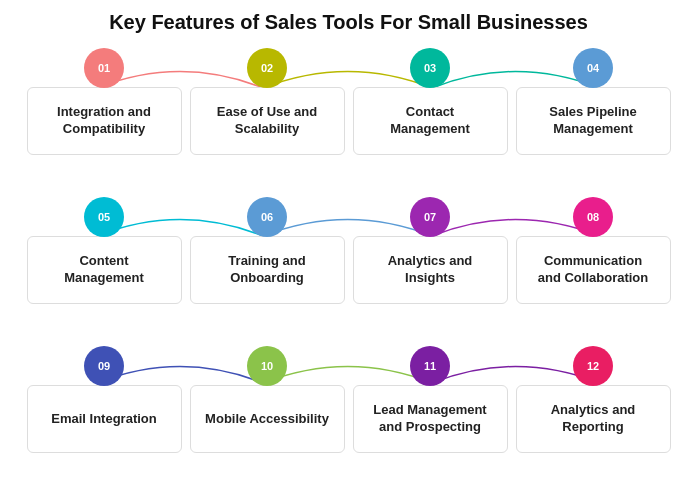  I want to click on bubble-07: 07, so click(430, 217).